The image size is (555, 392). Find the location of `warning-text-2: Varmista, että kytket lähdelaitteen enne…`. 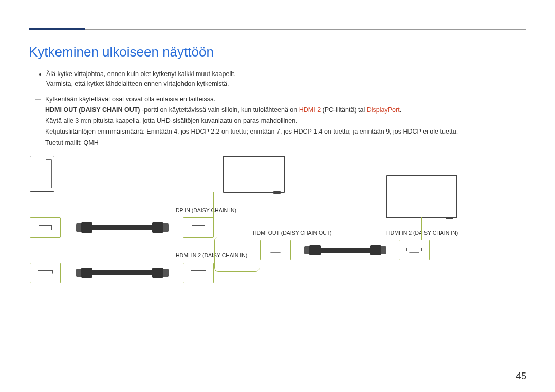

warning-text-2: Varmista, että kytket lähdelaitteen enne… is located at coordinates (138, 84).